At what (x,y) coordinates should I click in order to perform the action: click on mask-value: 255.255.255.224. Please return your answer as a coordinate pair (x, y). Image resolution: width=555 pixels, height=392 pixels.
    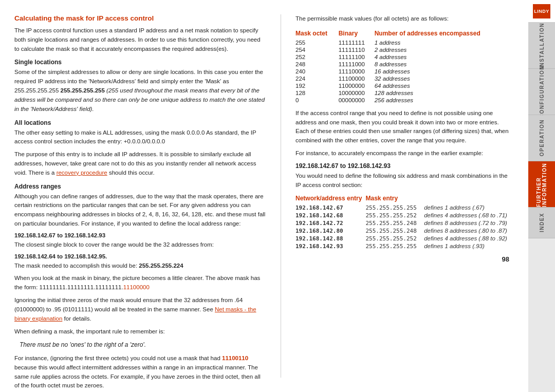
    Looking at the image, I should click on (161, 266).